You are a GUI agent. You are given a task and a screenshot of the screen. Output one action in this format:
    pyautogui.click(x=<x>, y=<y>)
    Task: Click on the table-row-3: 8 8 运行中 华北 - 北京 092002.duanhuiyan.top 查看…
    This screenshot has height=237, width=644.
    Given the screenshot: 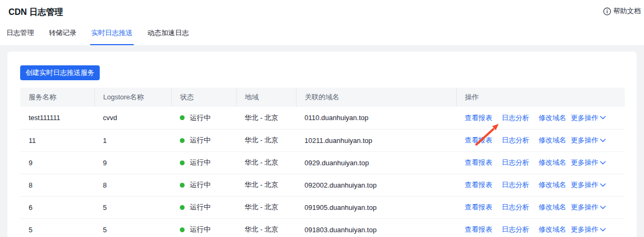 What is the action you would take?
    pyautogui.click(x=323, y=185)
    